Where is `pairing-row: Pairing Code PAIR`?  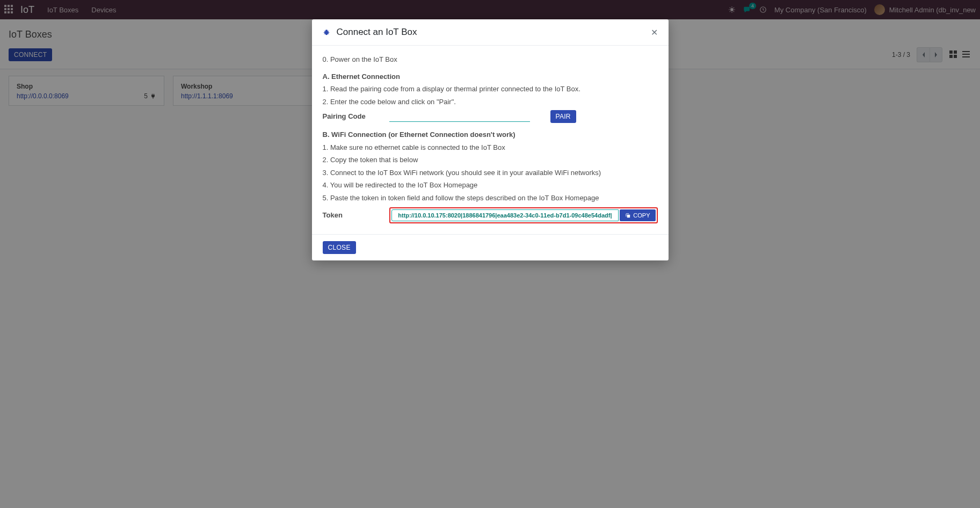
pairing-row: Pairing Code PAIR is located at coordinates (490, 111).